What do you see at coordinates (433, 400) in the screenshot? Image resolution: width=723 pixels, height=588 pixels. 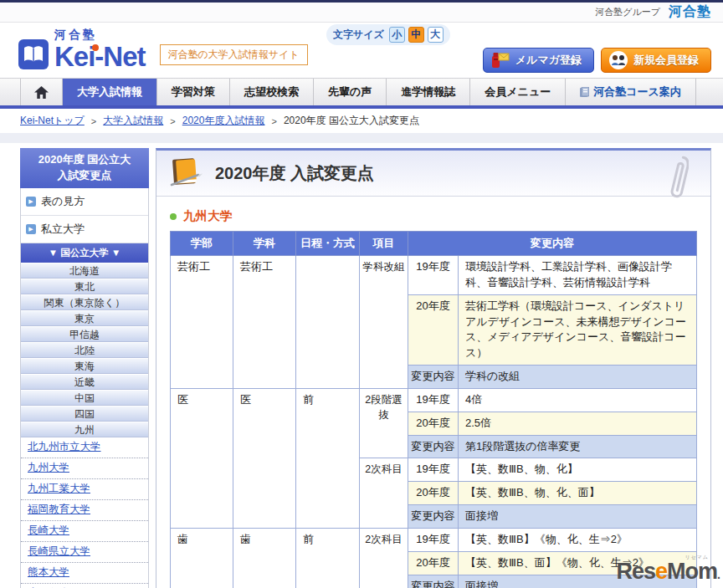 I see `table-row: 医 医 前 2段階選抜 19年度 4倍` at bounding box center [433, 400].